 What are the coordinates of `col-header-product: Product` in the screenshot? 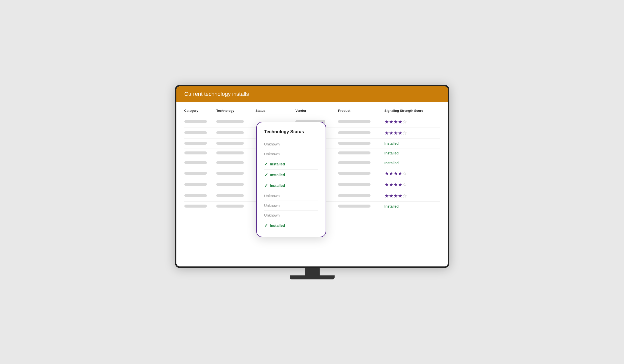 It's located at (361, 113).